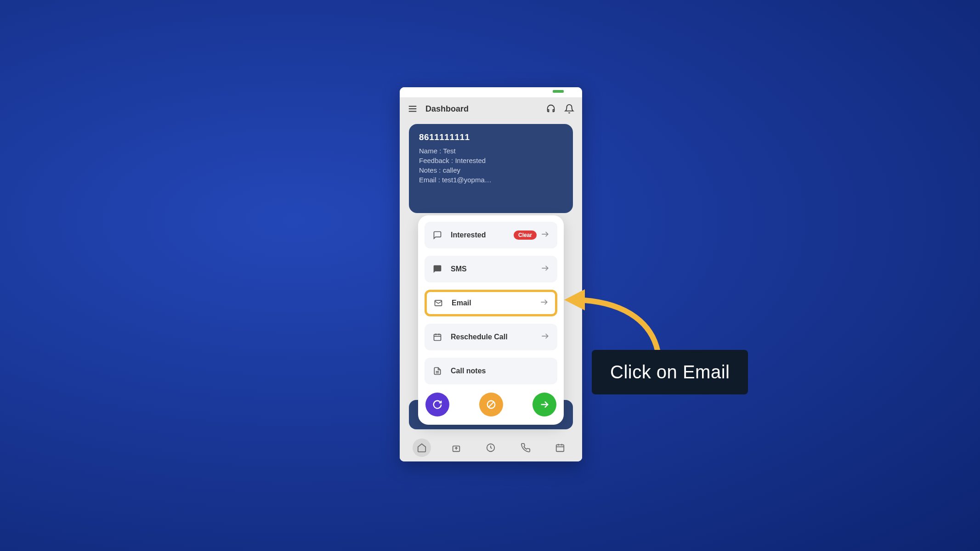  Describe the element at coordinates (413, 109) in the screenshot. I see `menu-icon` at that location.